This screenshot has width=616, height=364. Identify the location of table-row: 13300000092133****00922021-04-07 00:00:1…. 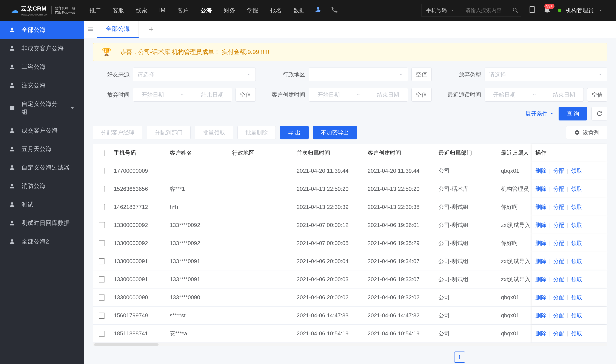
(350, 225).